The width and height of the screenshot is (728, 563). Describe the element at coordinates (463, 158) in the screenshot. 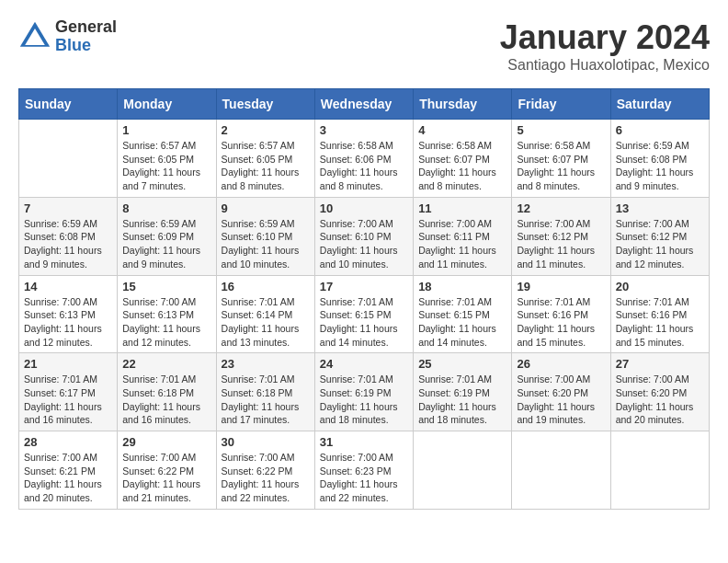

I see `calendar-cell: 4Sunrise: 6:58 AM Sunset: 6:07 PM Daylig…` at that location.